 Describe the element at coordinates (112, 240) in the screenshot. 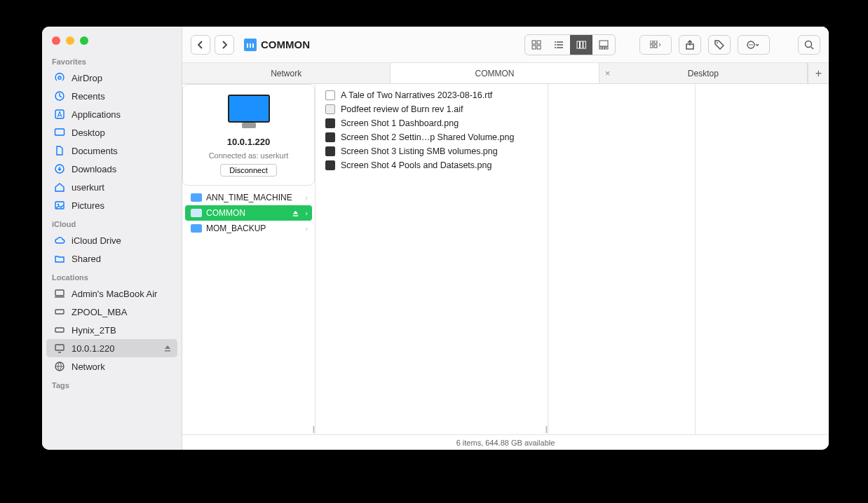

I see `sidebar-item-icloud-drive: iCloud Drive` at that location.